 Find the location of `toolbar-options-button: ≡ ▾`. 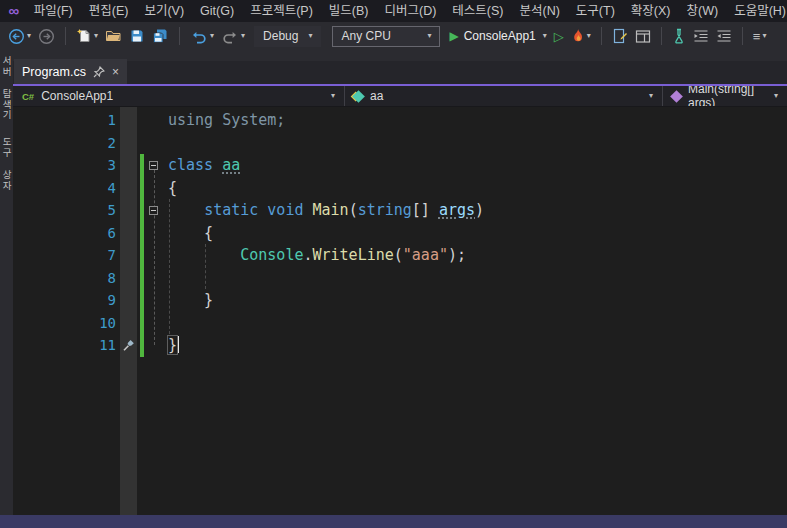

toolbar-options-button: ≡ ▾ is located at coordinates (760, 36).